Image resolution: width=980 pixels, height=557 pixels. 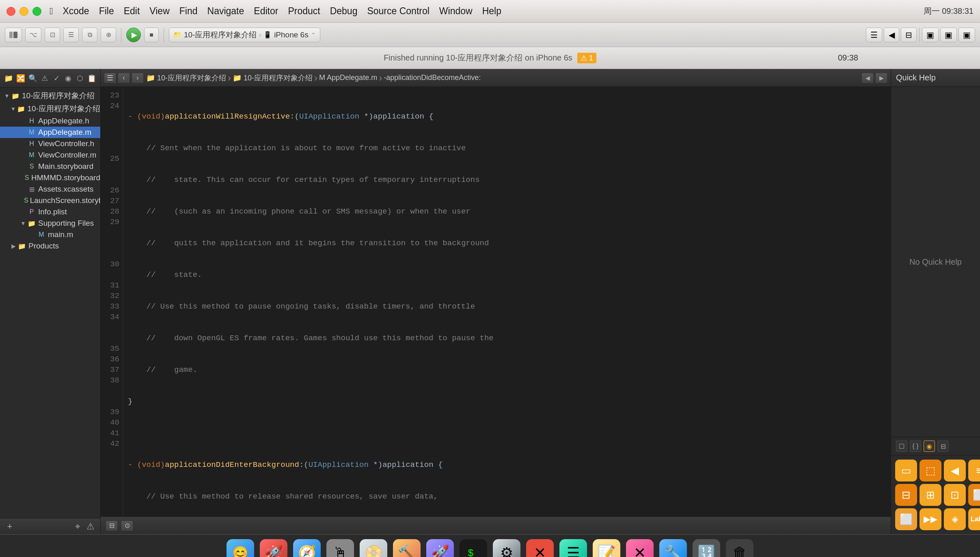 I want to click on breadcrumb-part3: M AppDelegate.m, so click(x=348, y=78).